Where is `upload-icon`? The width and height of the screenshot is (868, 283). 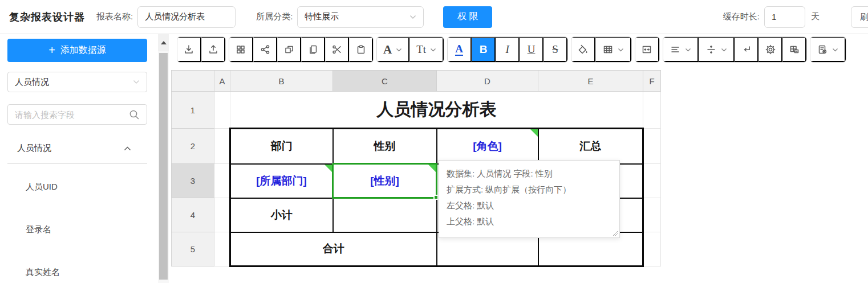 upload-icon is located at coordinates (213, 50).